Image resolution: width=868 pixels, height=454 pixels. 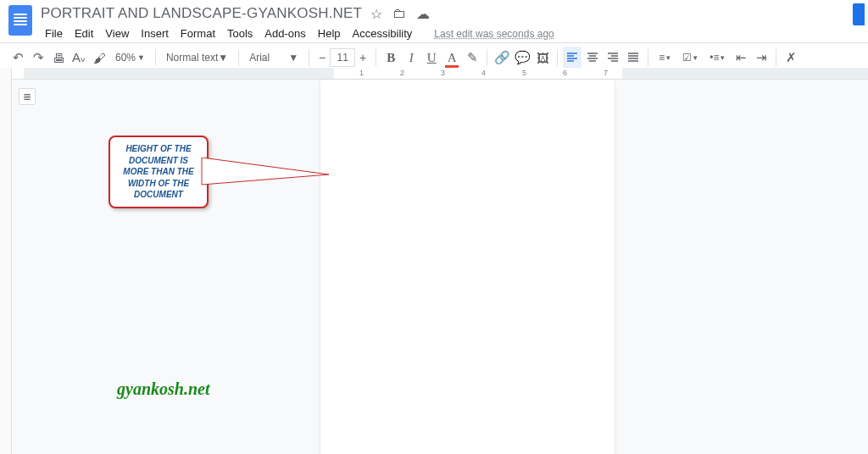 I want to click on align-justify-icon, so click(x=633, y=58).